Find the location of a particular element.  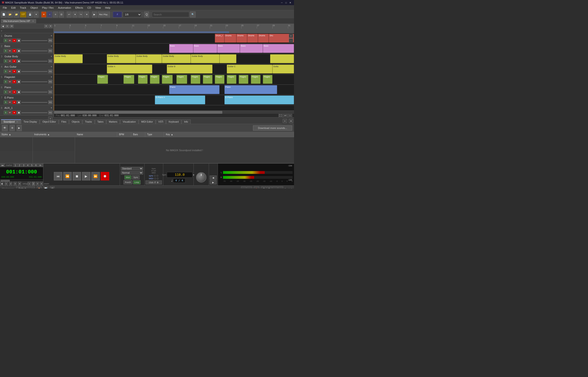

track-fx-3: FX is located at coordinates (50, 61).